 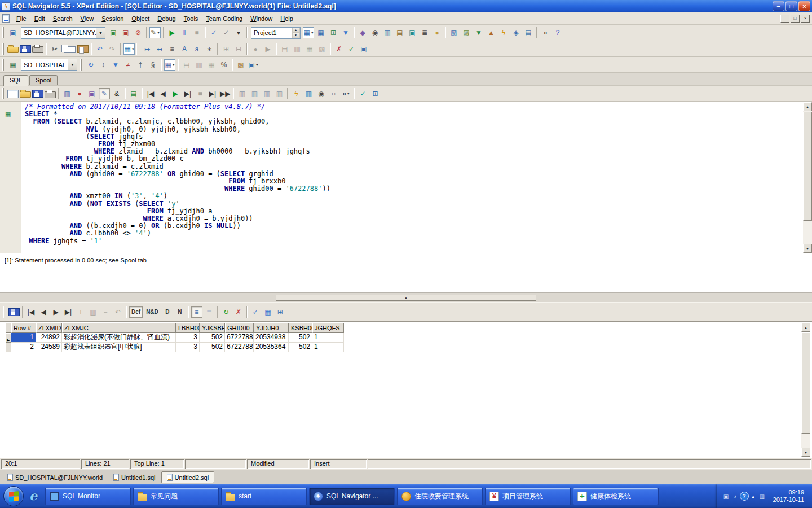 What do you see at coordinates (152, 312) in the screenshot?
I see `number-date-format-button: N&D` at bounding box center [152, 312].